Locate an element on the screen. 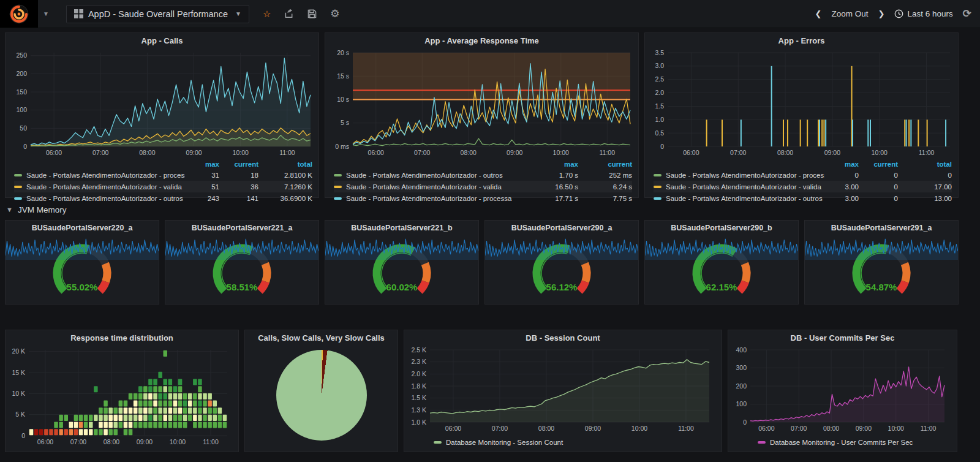  app-calls-chart: 05010015020025006:0007:0008:0009:0010:00… is located at coordinates (162, 103).